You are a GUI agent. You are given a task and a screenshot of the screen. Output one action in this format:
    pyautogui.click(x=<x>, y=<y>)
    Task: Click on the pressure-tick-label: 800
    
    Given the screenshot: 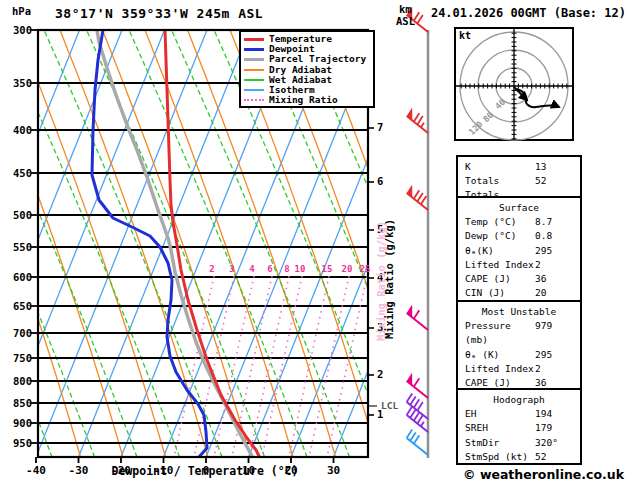 What is the action you would take?
    pyautogui.click(x=17, y=381)
    